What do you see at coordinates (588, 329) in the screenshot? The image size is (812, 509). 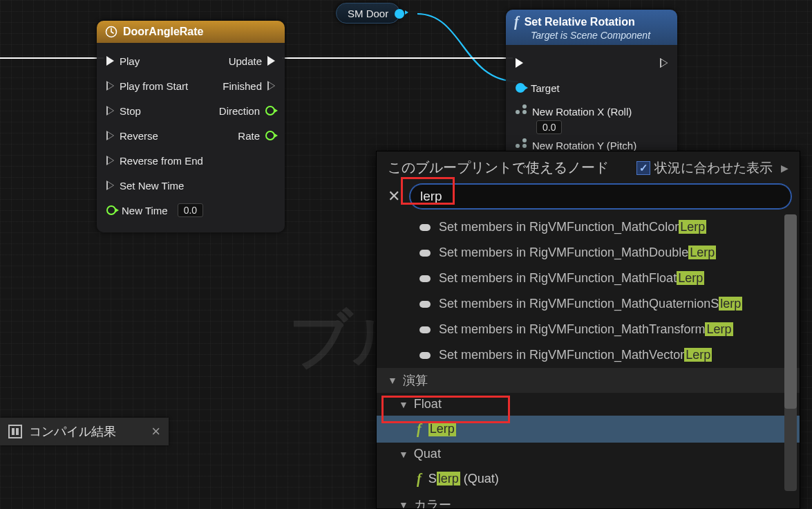 I see `result-item: Set members in RigVMFunction_MathTransfo…` at bounding box center [588, 329].